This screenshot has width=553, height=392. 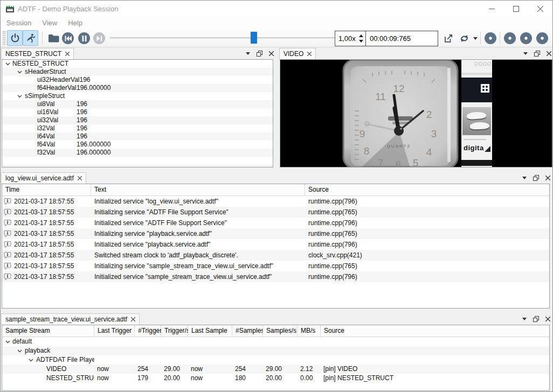 What do you see at coordinates (137, 153) in the screenshot?
I see `tree-row: f32Val196.000000` at bounding box center [137, 153].